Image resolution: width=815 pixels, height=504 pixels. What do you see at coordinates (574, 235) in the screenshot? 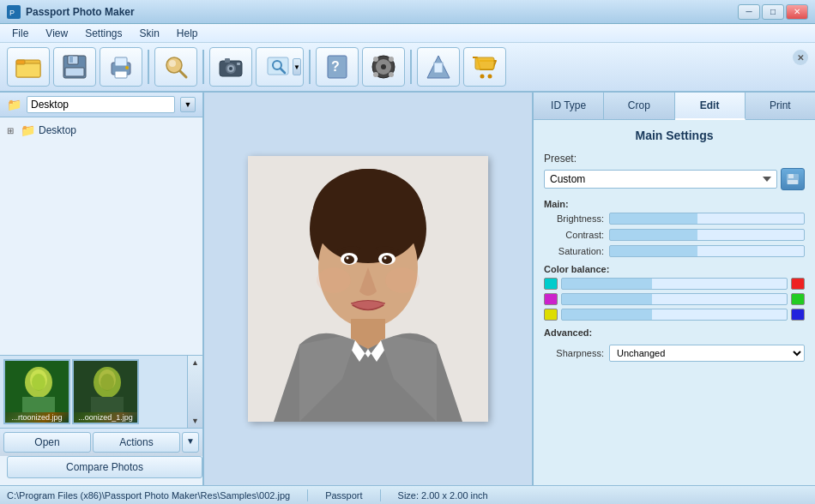
I see `contrast-label: Contrast:` at bounding box center [574, 235].